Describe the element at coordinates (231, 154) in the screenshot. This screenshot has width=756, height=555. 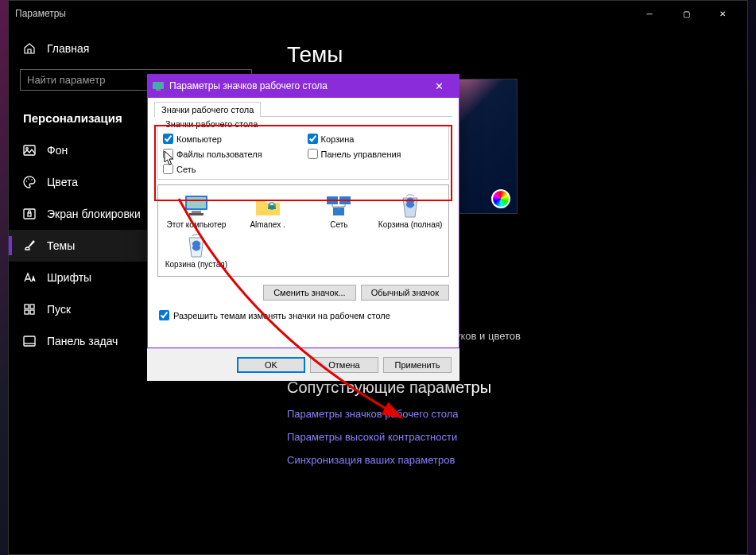
I see `checkbox-user-files: Файлы пользователя` at that location.